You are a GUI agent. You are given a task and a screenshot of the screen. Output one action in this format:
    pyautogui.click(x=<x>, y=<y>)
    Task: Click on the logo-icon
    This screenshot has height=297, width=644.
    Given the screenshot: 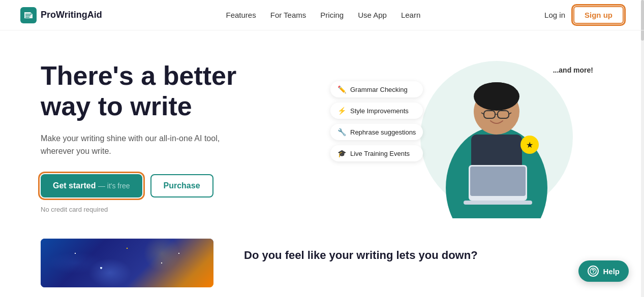 What is the action you would take?
    pyautogui.click(x=28, y=15)
    